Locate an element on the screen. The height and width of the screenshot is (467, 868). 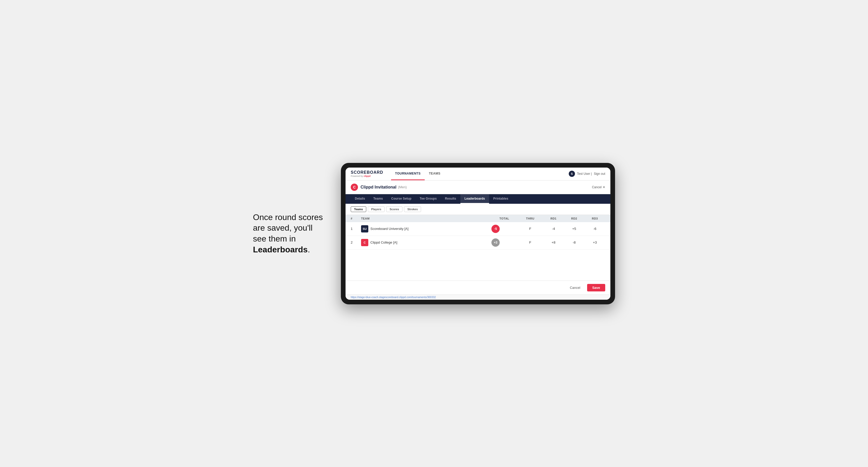
sub-tab-players: Players is located at coordinates (376, 209).